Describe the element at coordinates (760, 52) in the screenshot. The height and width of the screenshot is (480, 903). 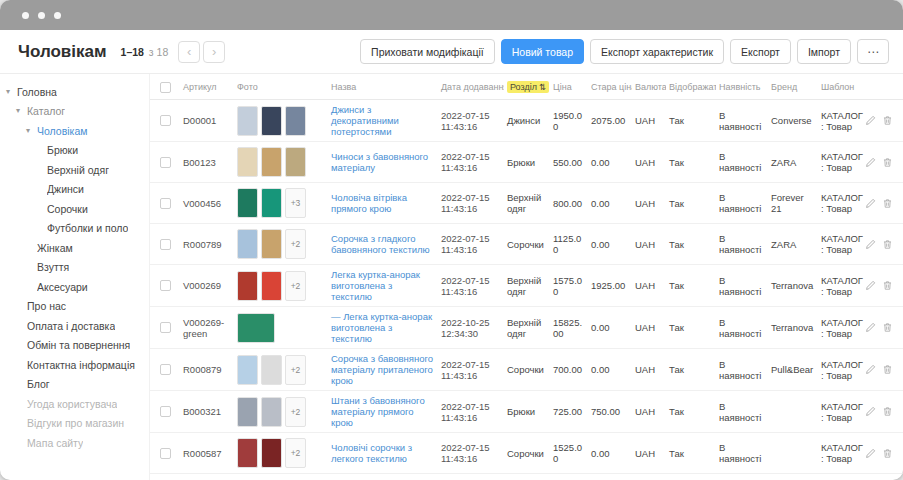
I see `export-button: Експорт` at that location.